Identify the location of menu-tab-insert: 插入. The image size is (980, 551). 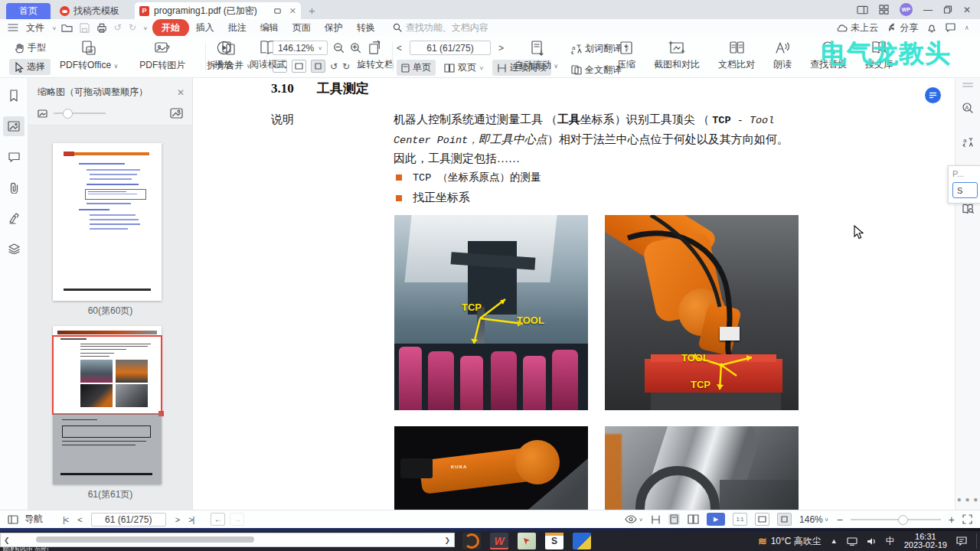
(205, 28).